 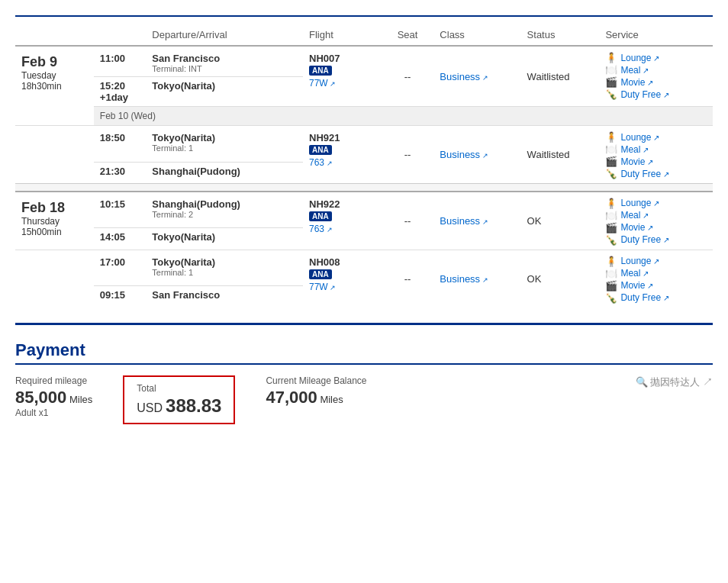 What do you see at coordinates (179, 406) in the screenshot?
I see `total-value: USD388.83` at bounding box center [179, 406].